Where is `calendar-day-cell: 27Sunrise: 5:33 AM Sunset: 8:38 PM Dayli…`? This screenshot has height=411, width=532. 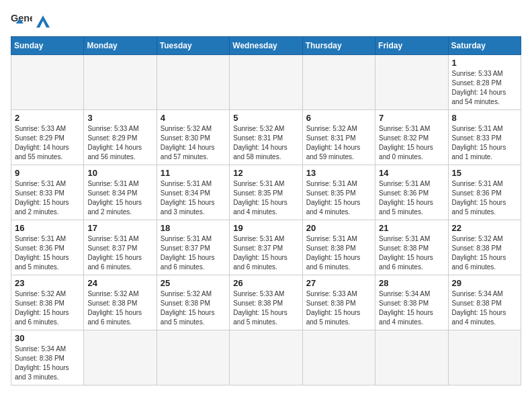 calendar-day-cell: 27Sunrise: 5:33 AM Sunset: 8:38 PM Dayli… is located at coordinates (339, 303).